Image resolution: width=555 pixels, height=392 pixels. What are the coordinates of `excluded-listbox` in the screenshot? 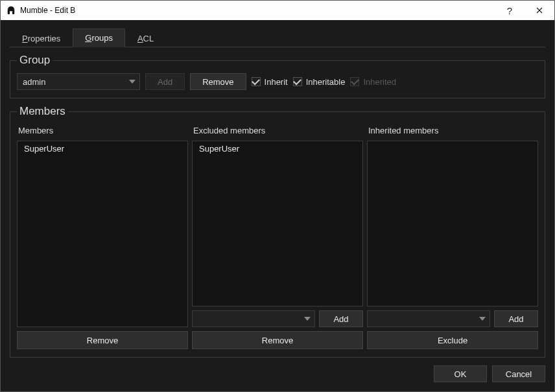 It's located at (453, 224).